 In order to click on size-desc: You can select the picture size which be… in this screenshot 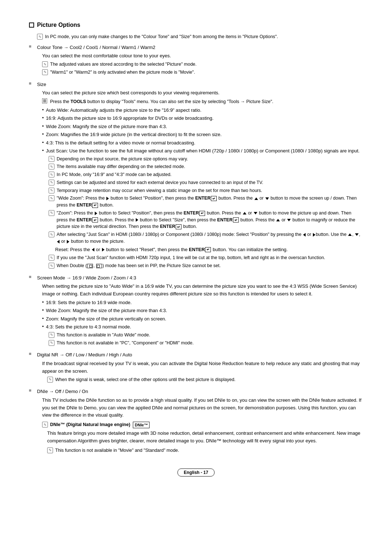, I will do `click(196, 93)`.